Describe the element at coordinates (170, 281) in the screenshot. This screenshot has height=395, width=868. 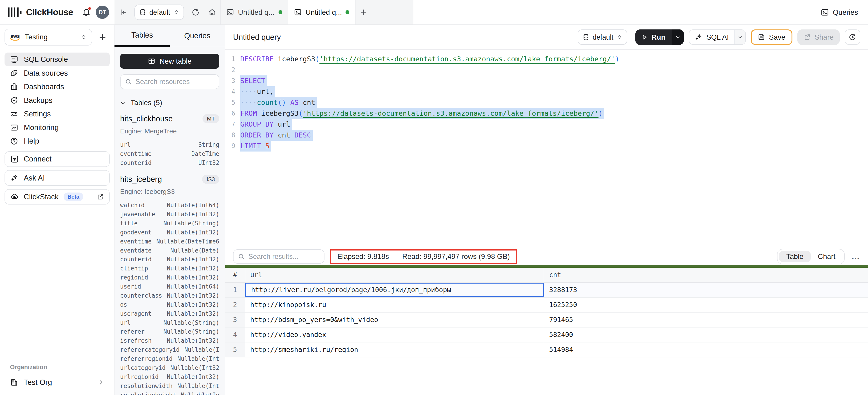
I see `table-item-hits-iceberg: hits_iceberg IS3 Engine: IcebergS3 watch…` at that location.